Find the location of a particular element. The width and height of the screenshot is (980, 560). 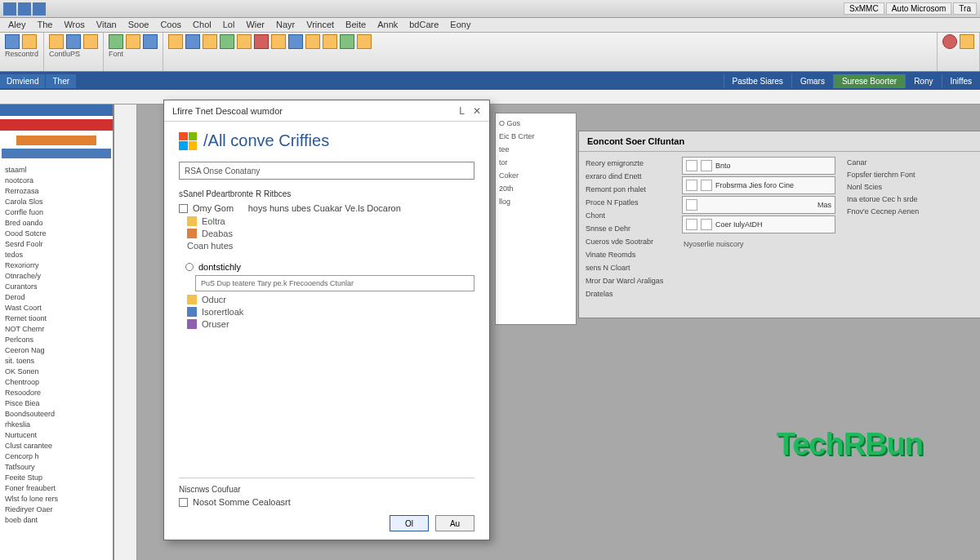

nav-highlight is located at coordinates (56, 140).